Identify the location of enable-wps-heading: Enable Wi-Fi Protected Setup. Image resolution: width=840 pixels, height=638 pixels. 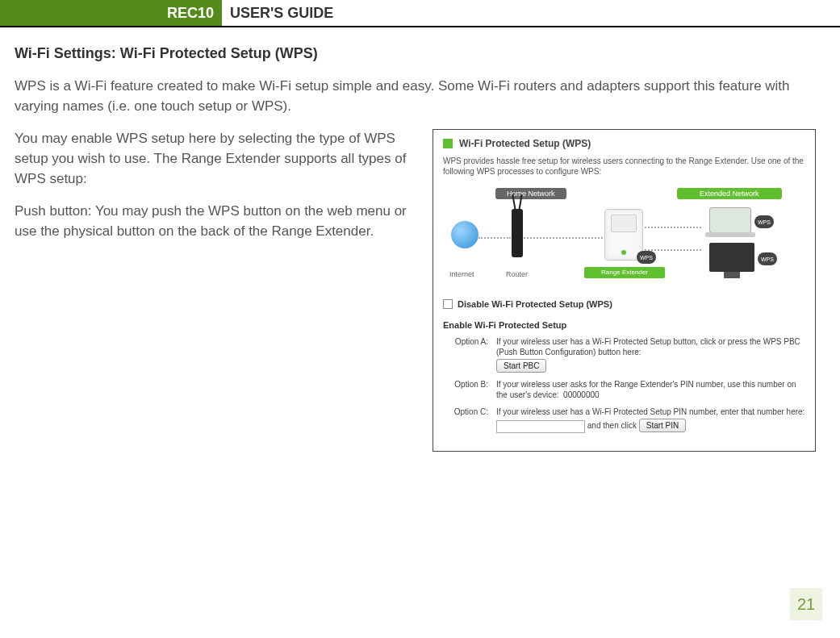
(625, 325).